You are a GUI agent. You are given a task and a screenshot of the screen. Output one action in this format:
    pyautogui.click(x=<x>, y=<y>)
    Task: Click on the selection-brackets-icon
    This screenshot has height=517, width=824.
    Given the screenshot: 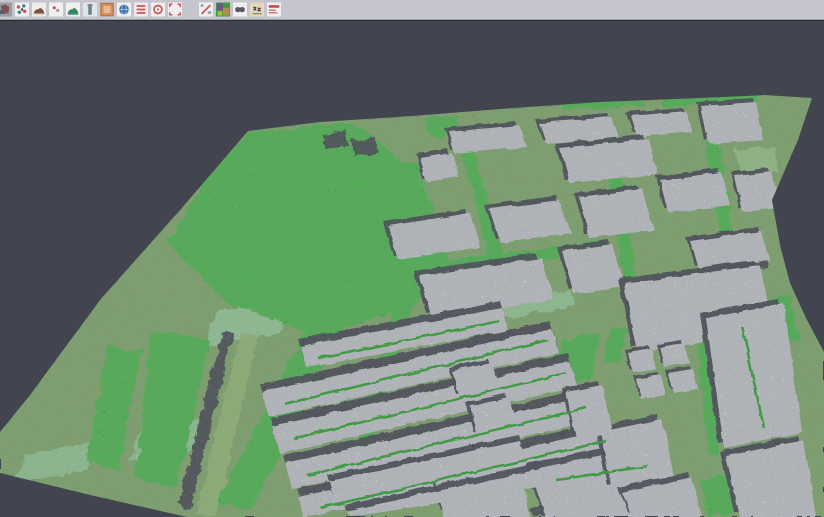 What is the action you would take?
    pyautogui.click(x=175, y=10)
    